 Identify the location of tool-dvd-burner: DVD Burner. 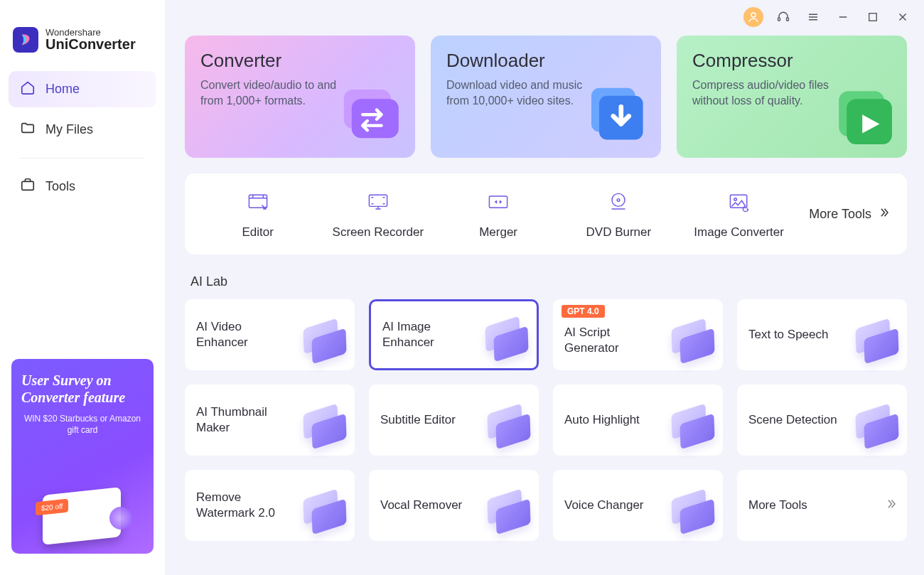
(618, 214).